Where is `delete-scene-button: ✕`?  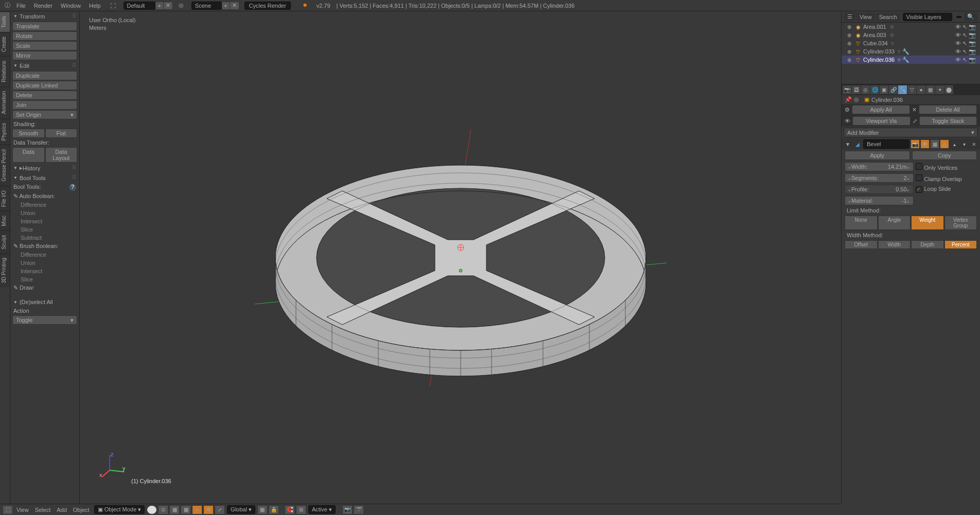 delete-scene-button: ✕ is located at coordinates (235, 6).